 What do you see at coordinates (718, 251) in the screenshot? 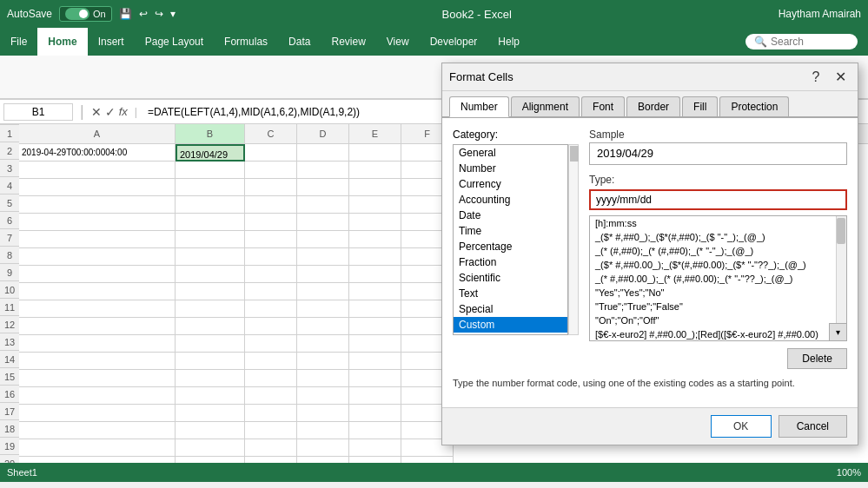
I see `fmt-paren1: _(* (#,##0);_(* (#,##0);_(* "-"_);_(@_)` at bounding box center [718, 251].